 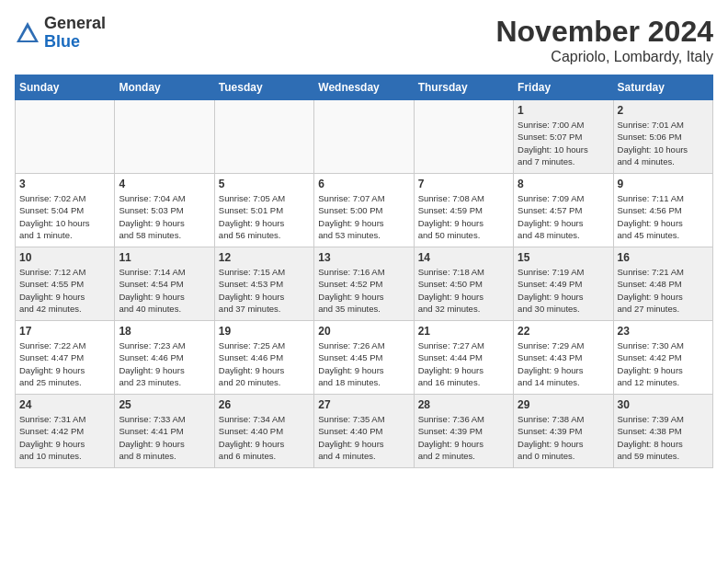 I want to click on day-number: 20, so click(x=364, y=331).